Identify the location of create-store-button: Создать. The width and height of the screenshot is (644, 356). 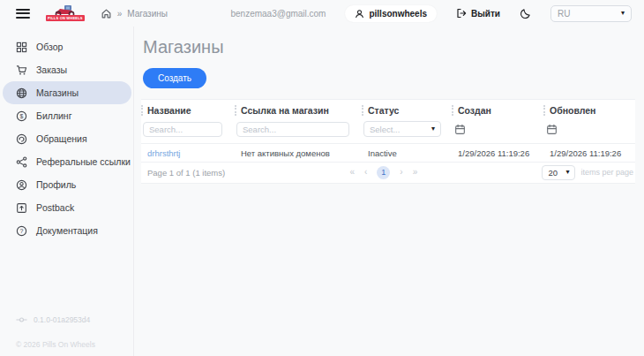
(175, 78).